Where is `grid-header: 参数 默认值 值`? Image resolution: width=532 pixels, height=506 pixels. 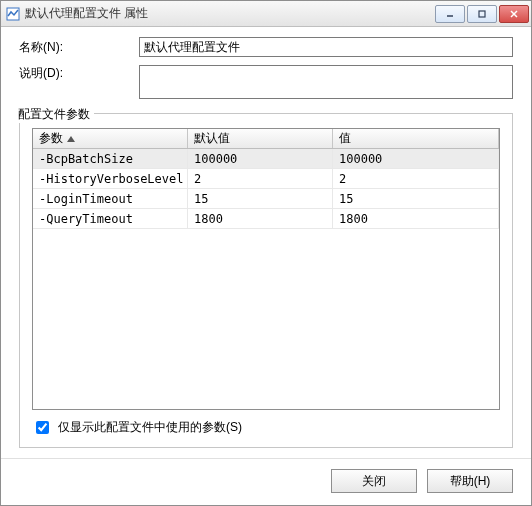
grid-header: 参数 默认值 值 is located at coordinates (266, 139).